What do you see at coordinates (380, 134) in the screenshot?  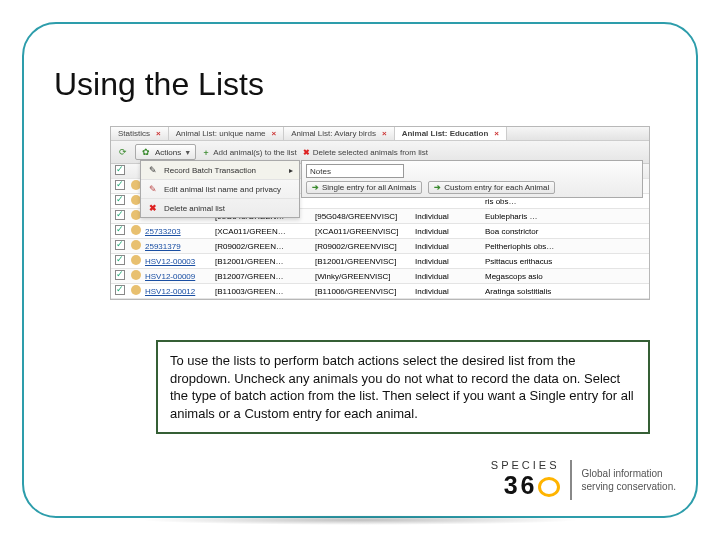 I see `tab-bar: Statistics× Animal List: unique name× An…` at bounding box center [380, 134].